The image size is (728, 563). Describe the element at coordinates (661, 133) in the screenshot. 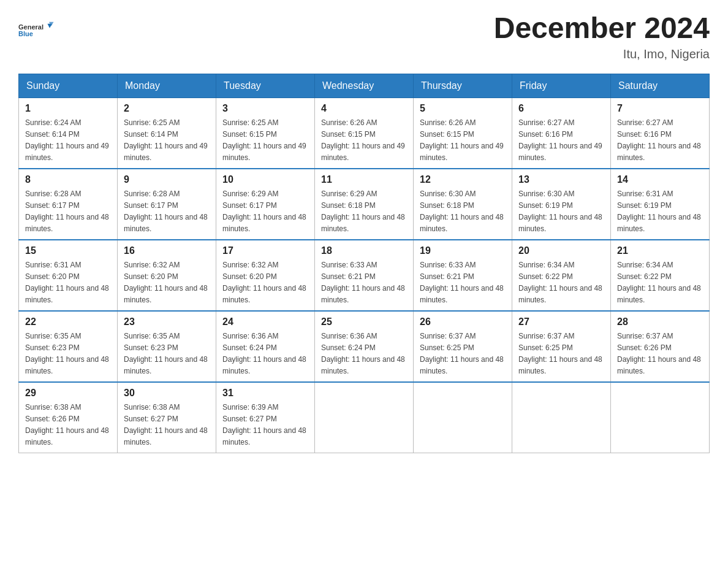

I see `table-row: 7 Sunrise: 6:27 AMSunset: 6:16 PMDayligh…` at that location.